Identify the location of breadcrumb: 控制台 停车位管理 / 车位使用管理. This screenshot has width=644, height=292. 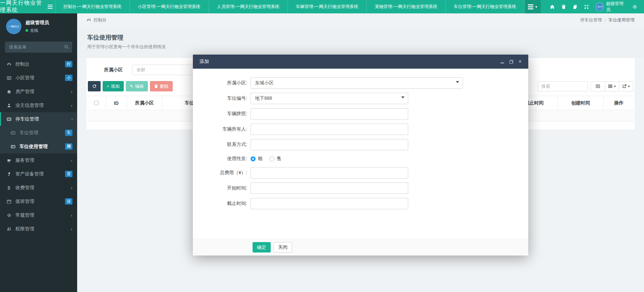
(361, 20).